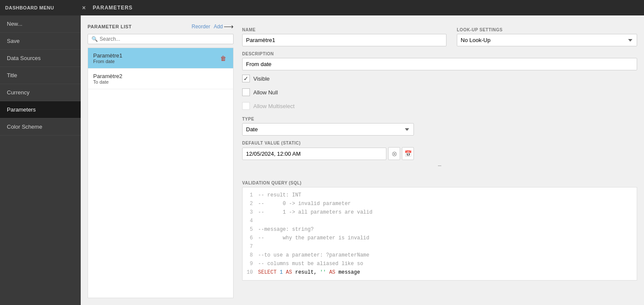  What do you see at coordinates (362, 8) in the screenshot?
I see `page-title: PARAMETERS` at bounding box center [362, 8].